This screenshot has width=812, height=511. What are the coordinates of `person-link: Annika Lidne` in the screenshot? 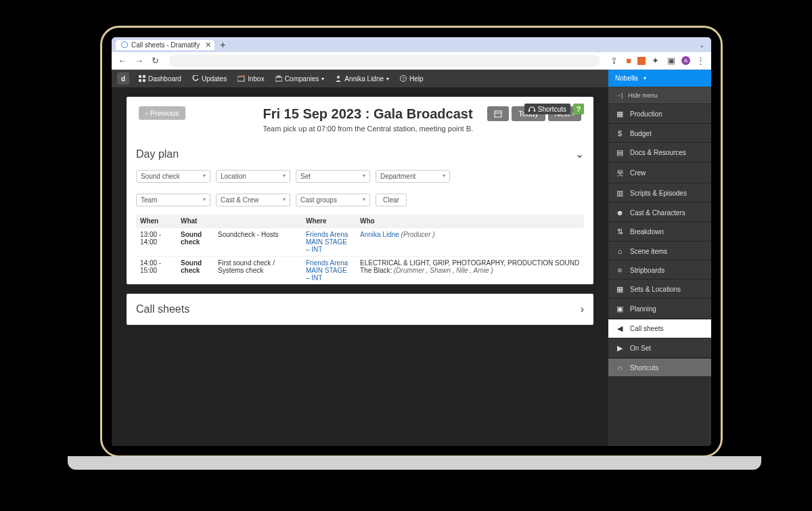 It's located at (380, 234).